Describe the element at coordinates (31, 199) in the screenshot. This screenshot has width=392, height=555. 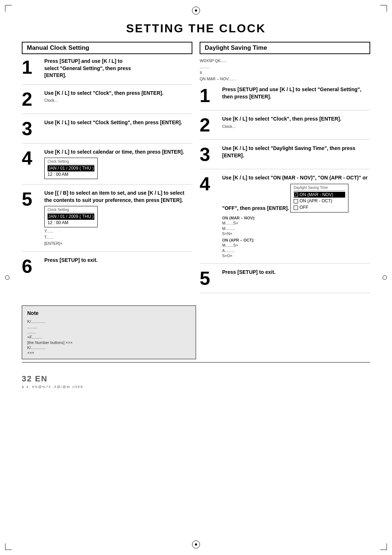
I see `manual-step-5-num: 5` at that location.